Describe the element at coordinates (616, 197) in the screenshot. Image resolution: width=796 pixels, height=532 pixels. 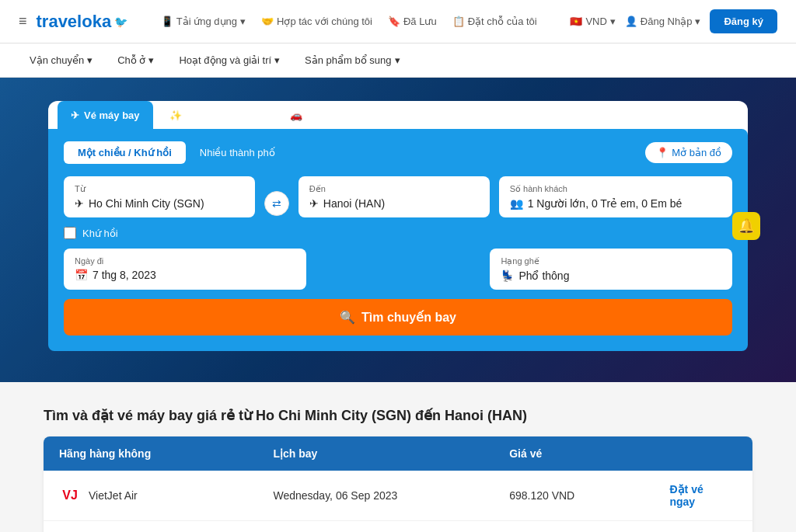
I see `passengers-field: Số hành khách 👥 1 Người lớn, 0 Trẻ em, 0…` at that location.